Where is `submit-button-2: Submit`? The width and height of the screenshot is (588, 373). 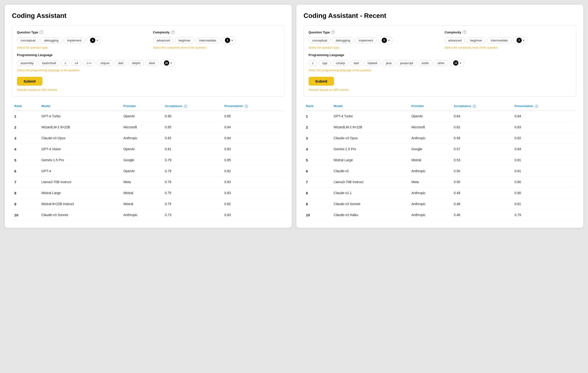
submit-button-2: Submit is located at coordinates (321, 81).